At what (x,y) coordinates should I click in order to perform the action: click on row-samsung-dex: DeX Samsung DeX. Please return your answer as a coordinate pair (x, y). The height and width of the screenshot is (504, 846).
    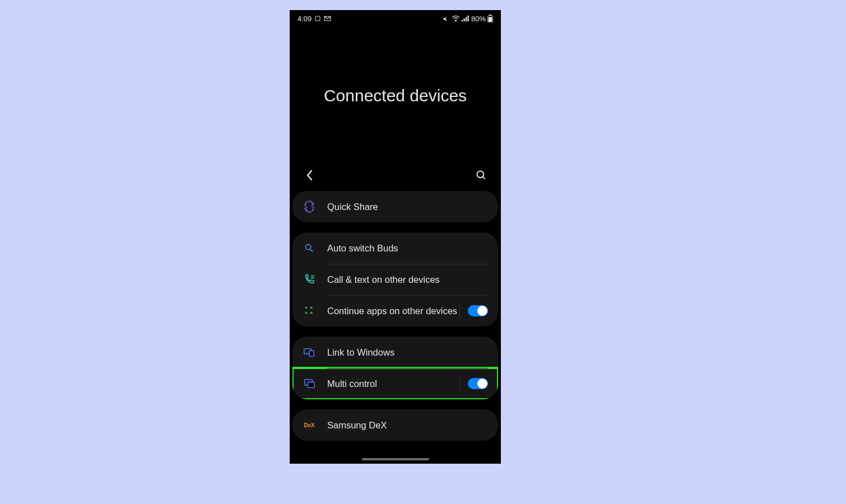
    Looking at the image, I should click on (396, 425).